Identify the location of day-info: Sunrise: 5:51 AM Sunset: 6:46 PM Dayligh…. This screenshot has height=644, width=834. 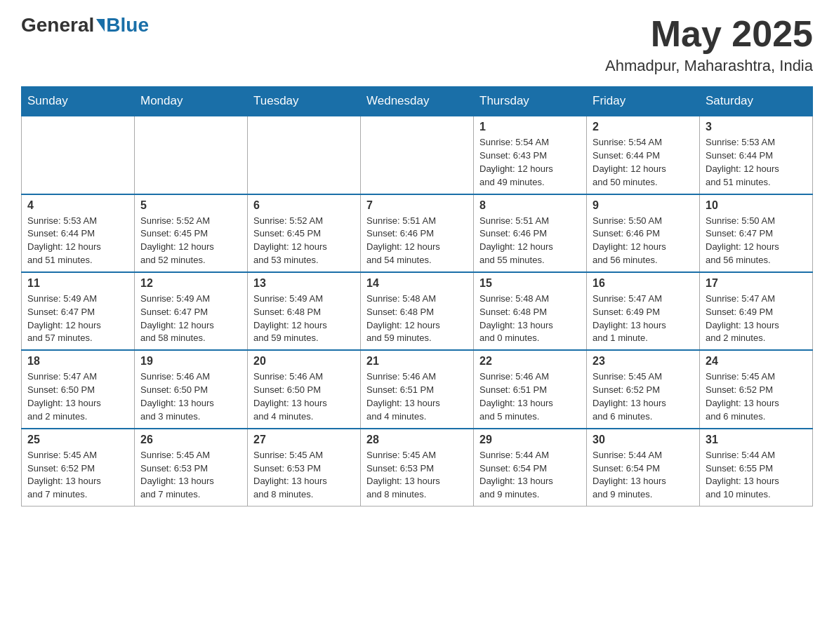
(417, 241).